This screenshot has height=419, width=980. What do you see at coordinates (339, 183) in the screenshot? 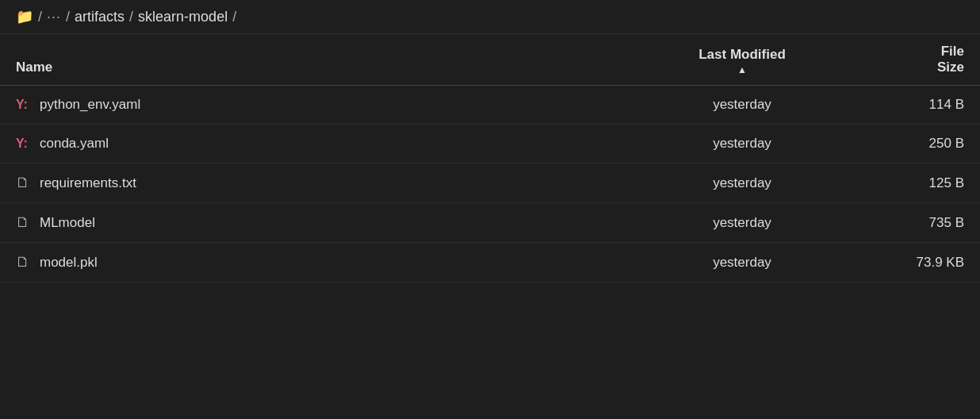
I see `file-name-cell: 🗋 requirements.txt` at bounding box center [339, 183].